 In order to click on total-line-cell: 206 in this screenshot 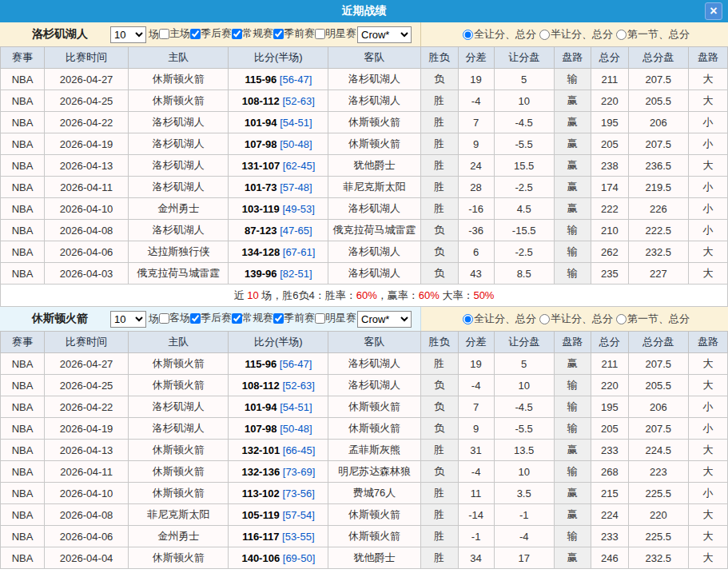, I will do `click(658, 408)`.